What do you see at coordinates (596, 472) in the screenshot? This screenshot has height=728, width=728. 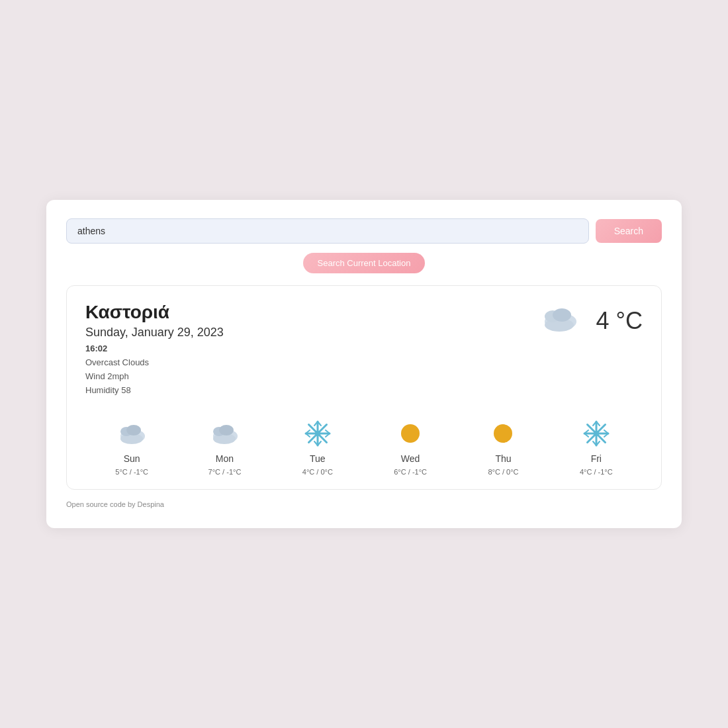 I see `day-temps-fri: 4°C / -1°C` at bounding box center [596, 472].